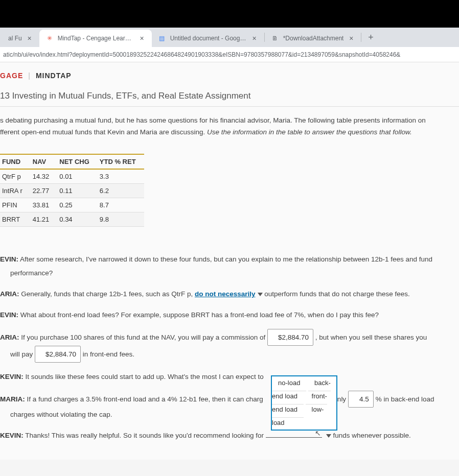 Image resolution: width=459 pixels, height=476 pixels. Describe the element at coordinates (72, 161) in the screenshot. I see `table-header-row: FUND NAV NET CHG YTD % RET` at that location.